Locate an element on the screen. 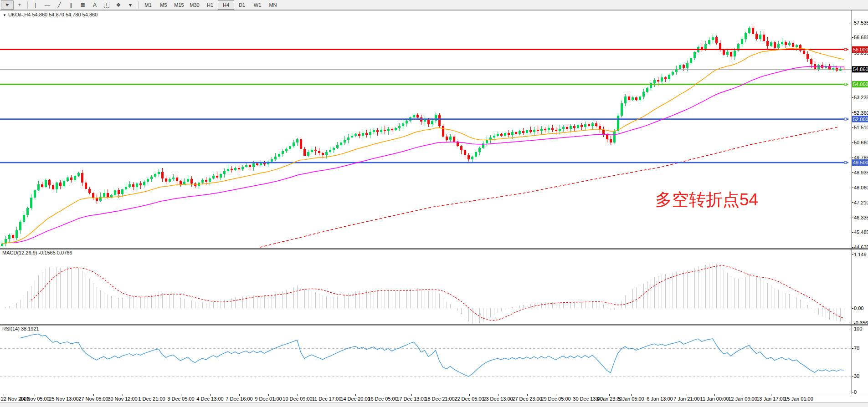 This screenshot has height=407, width=868. svg-text: 49.500 is located at coordinates (860, 163).